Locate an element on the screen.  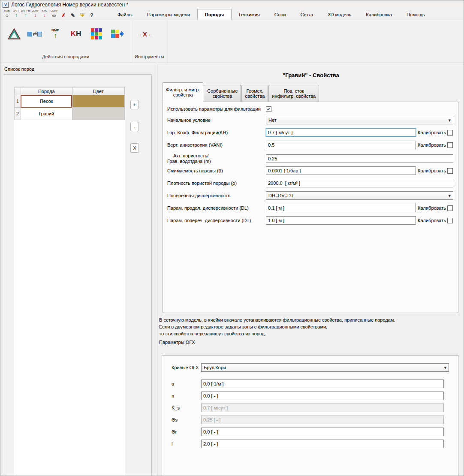
export-table-icon is located at coordinates (117, 34).